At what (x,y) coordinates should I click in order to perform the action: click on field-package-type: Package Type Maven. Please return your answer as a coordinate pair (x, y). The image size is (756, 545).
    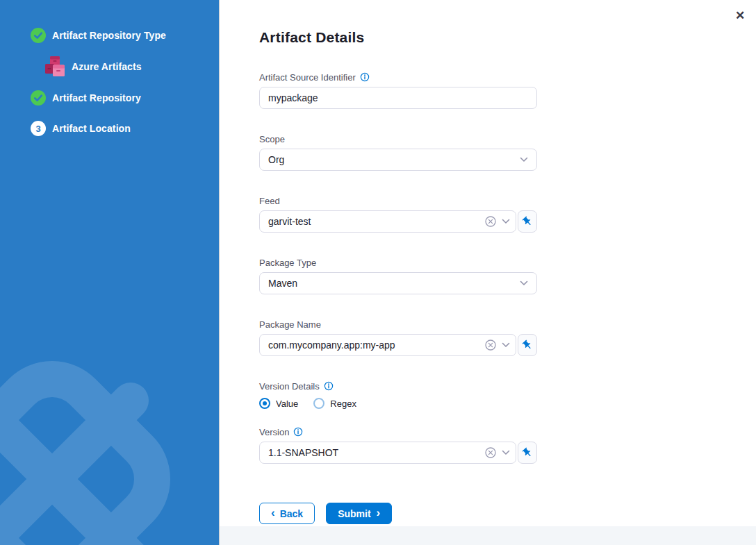
    Looking at the image, I should click on (398, 276).